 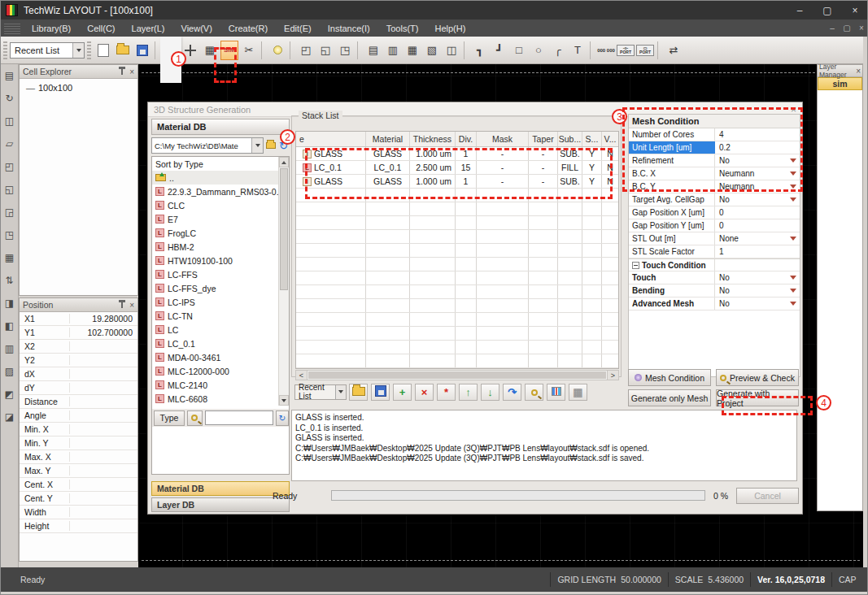 What do you see at coordinates (793, 200) in the screenshot?
I see `dropdown-arrow-icon` at bounding box center [793, 200].